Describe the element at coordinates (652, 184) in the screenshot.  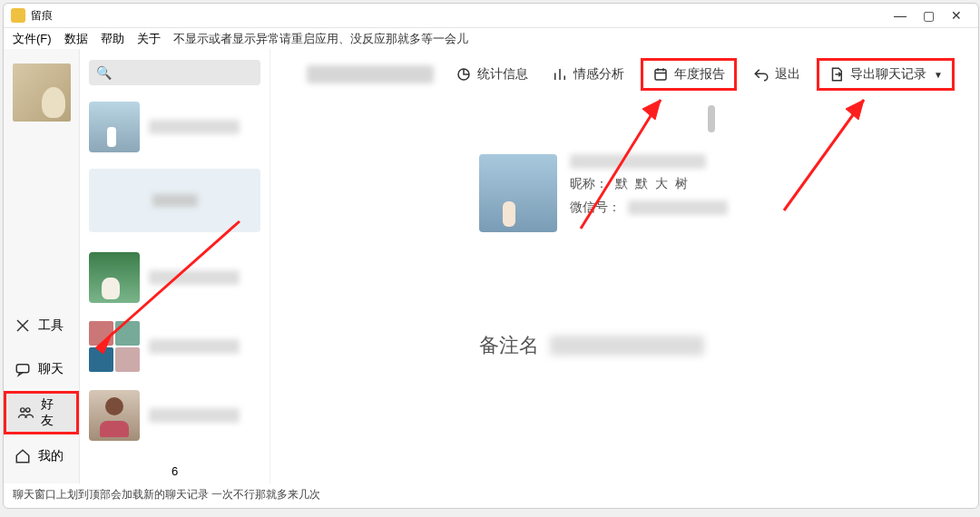
I see `nick-value: 默 默 大 树` at that location.